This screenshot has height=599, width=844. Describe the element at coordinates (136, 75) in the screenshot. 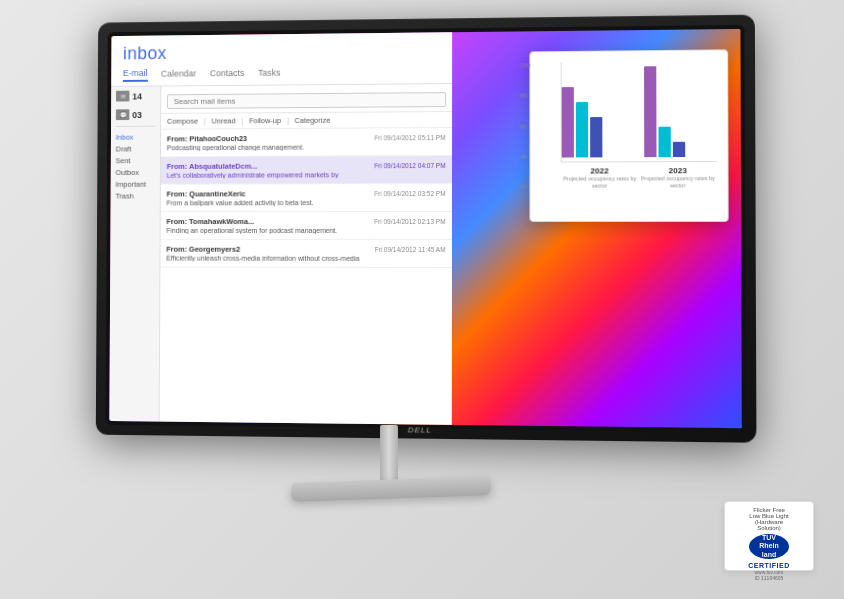

I see `nav-email: E-mail` at that location.